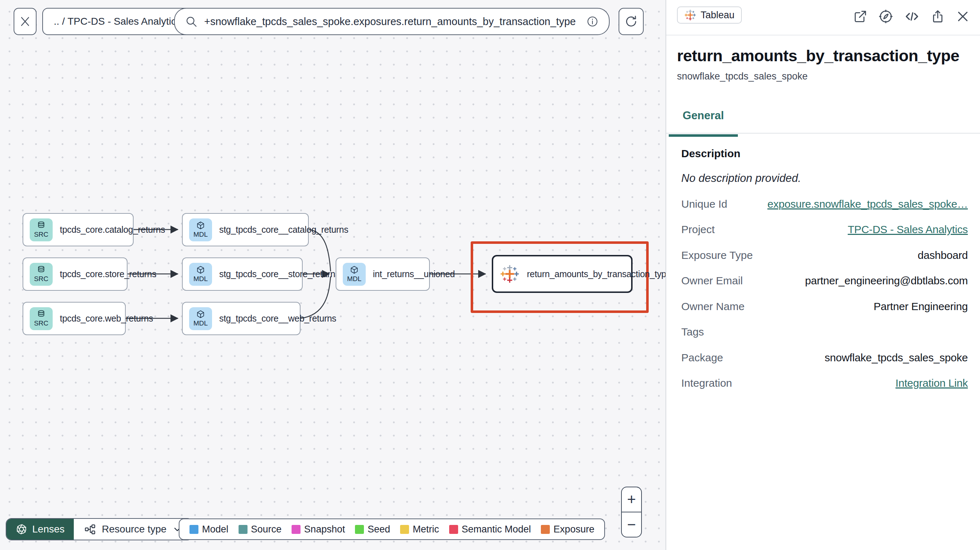  What do you see at coordinates (825, 358) in the screenshot?
I see `field-row-package: Package snowflake_tpcds_sales_spoke` at bounding box center [825, 358].